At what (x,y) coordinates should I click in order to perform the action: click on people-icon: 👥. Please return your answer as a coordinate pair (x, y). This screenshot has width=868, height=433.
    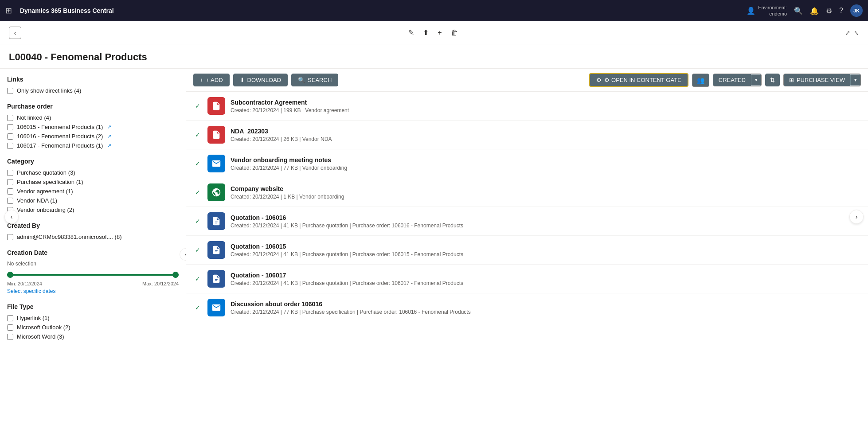
    Looking at the image, I should click on (700, 80).